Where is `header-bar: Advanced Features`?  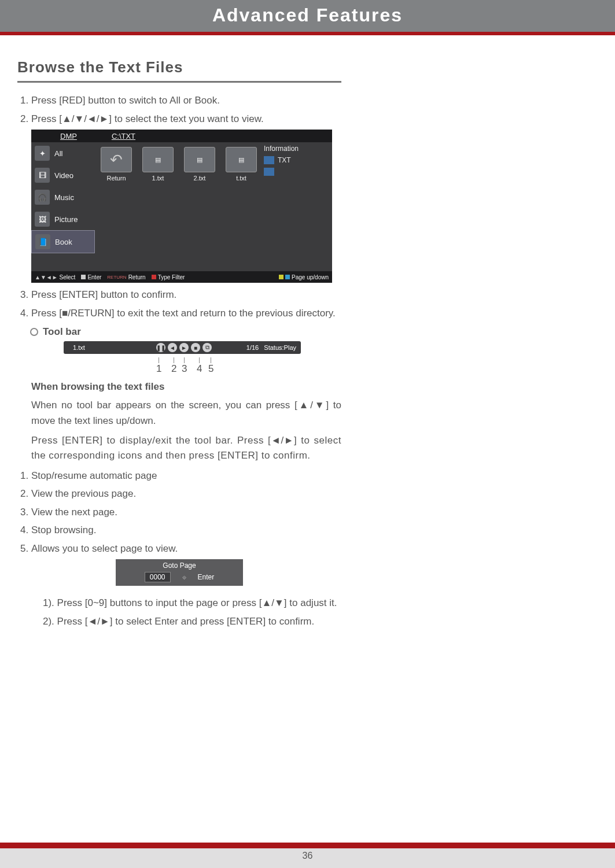
header-bar: Advanced Features is located at coordinates (308, 16).